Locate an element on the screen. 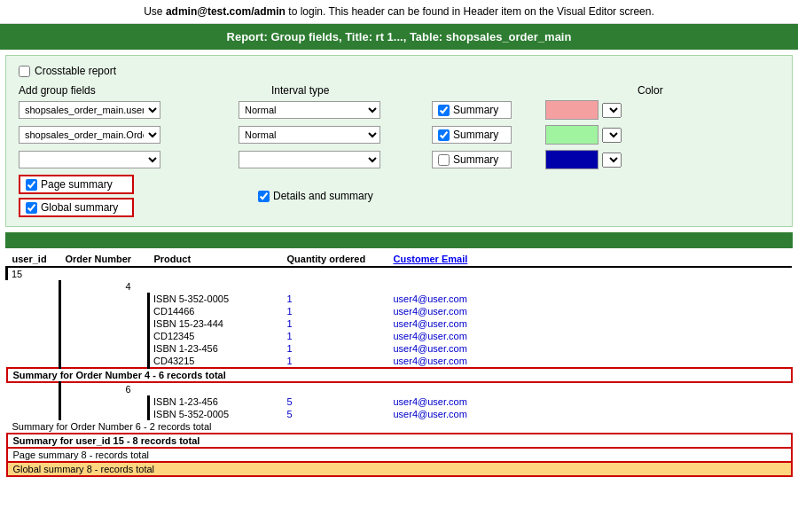 This screenshot has width=798, height=532. global-summary-checkbox is located at coordinates (32, 207).